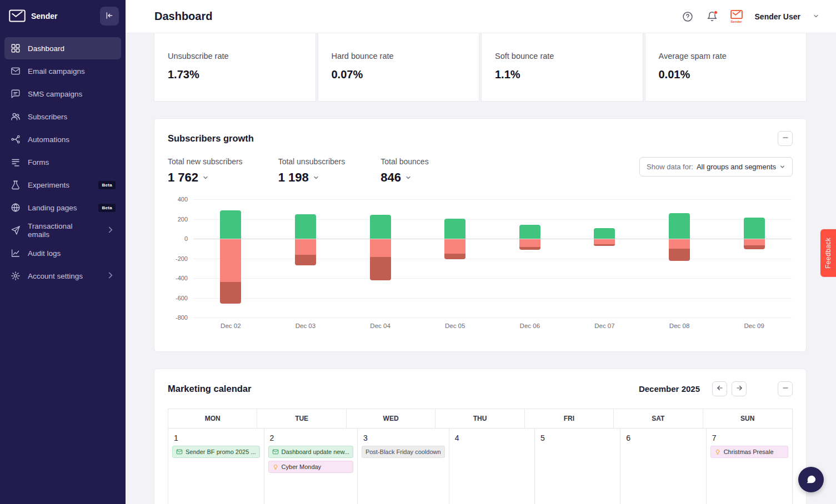  What do you see at coordinates (749, 452) in the screenshot?
I see `calendar-event: Christmas Presale` at bounding box center [749, 452].